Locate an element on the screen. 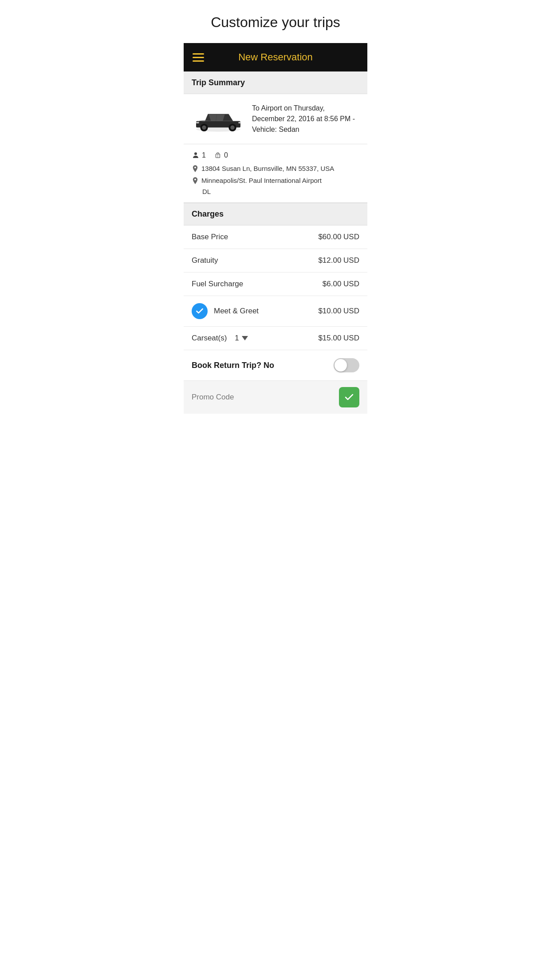 This screenshot has height=980, width=551. hamburger-menu-button is located at coordinates (198, 58).